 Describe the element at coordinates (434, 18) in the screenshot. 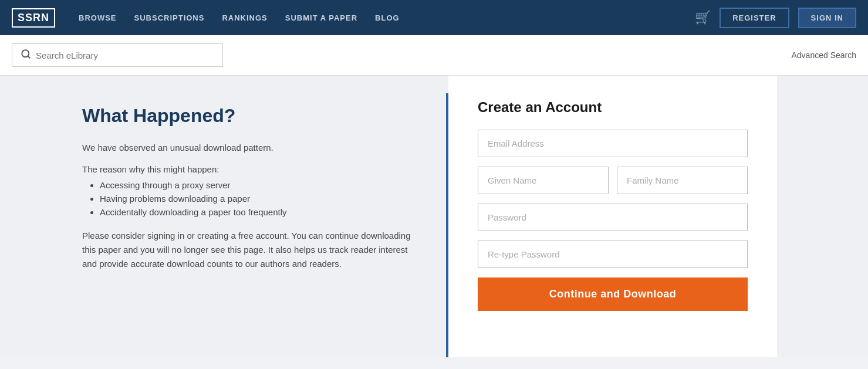

I see `navbar: SSRN BROWSE SUBSCRIPTIONS RANKINGS SUBMI…` at that location.